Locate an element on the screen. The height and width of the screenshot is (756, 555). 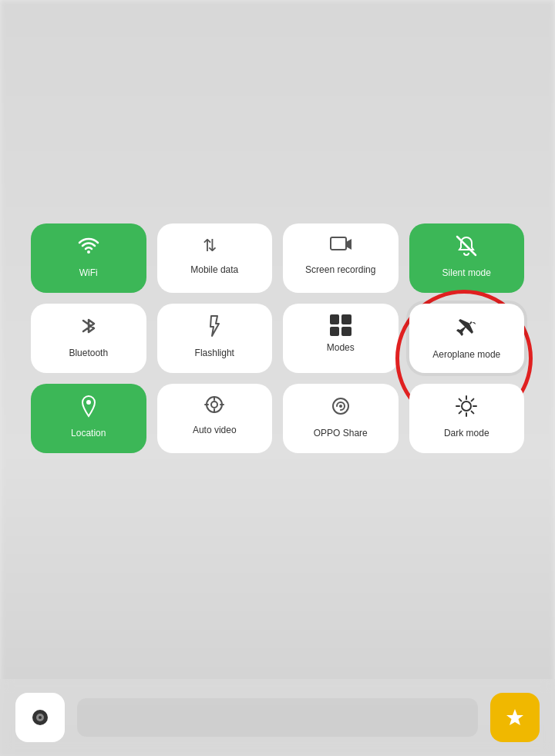
bluetooth-icon is located at coordinates (89, 328).